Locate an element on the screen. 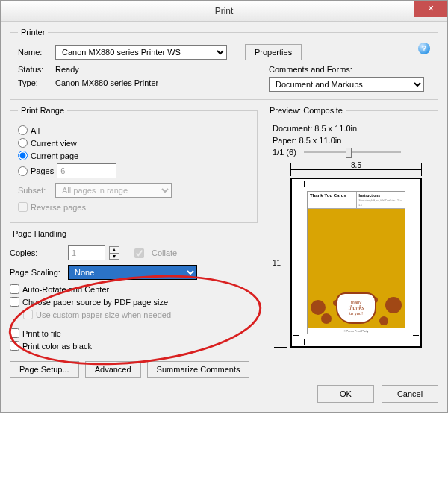 This screenshot has width=448, height=482. print-to-file-check is located at coordinates (15, 333).